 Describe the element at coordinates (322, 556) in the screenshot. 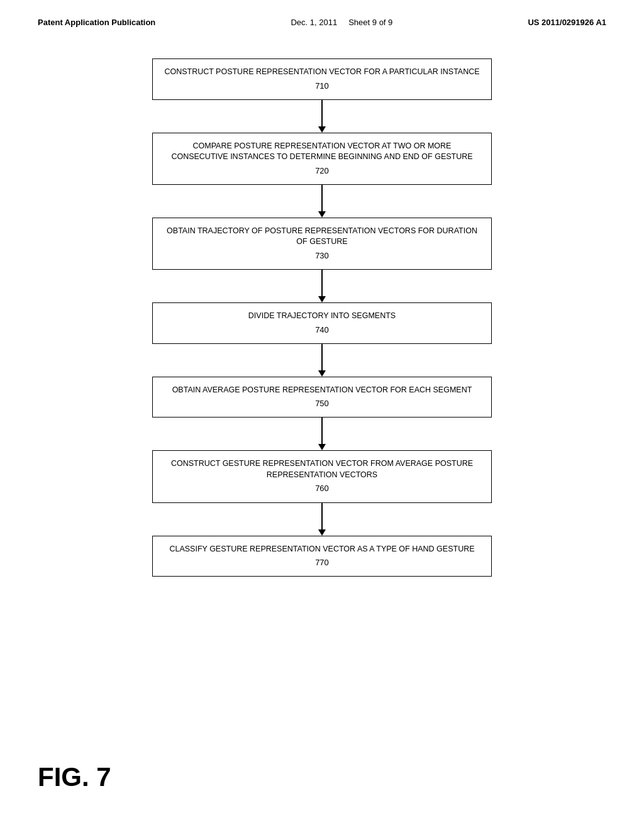

I see `step-770-box: CLASSIFY GESTURE REPRESENTATION VECTOR A…` at that location.